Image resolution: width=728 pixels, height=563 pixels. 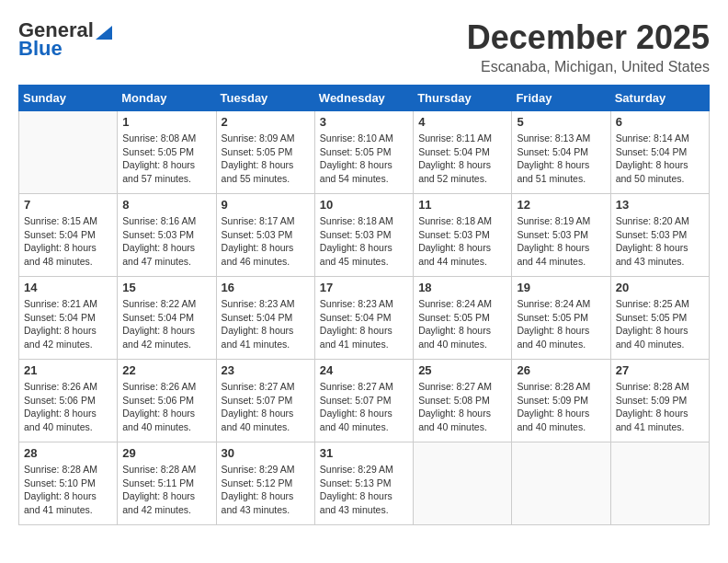 What do you see at coordinates (561, 121) in the screenshot?
I see `day-number: 5` at bounding box center [561, 121].